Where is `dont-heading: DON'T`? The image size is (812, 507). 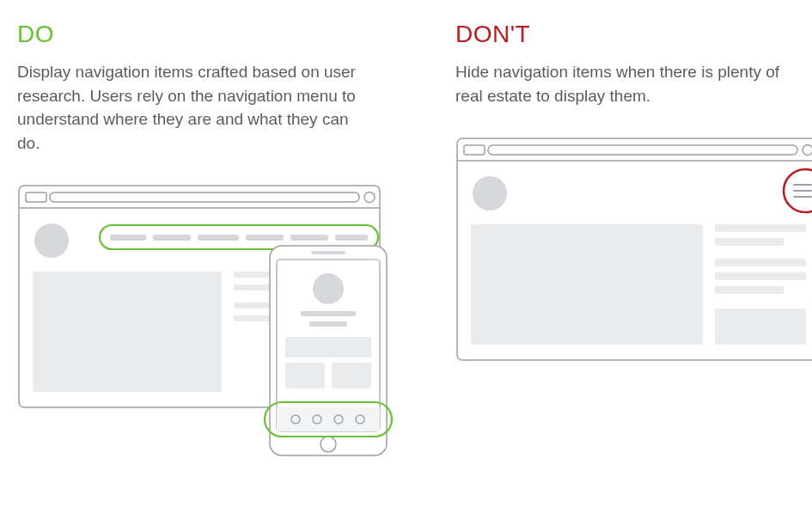 dont-heading: DON'T is located at coordinates (634, 34).